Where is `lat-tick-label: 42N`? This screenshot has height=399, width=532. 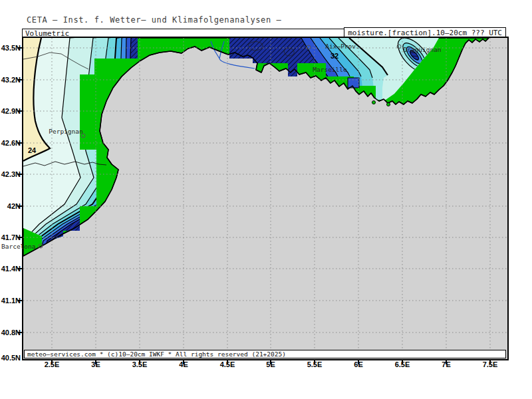
lat-tick-label: 42N is located at coordinates (11, 206).